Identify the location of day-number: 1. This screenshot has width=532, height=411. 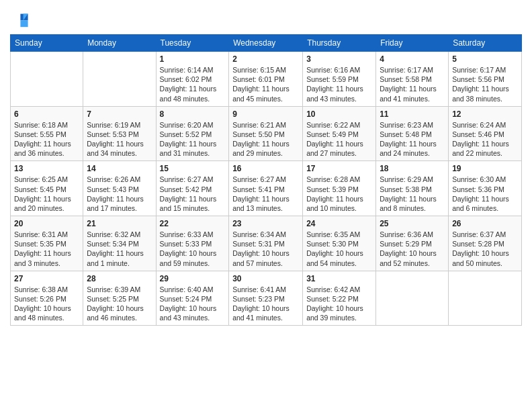
(193, 59).